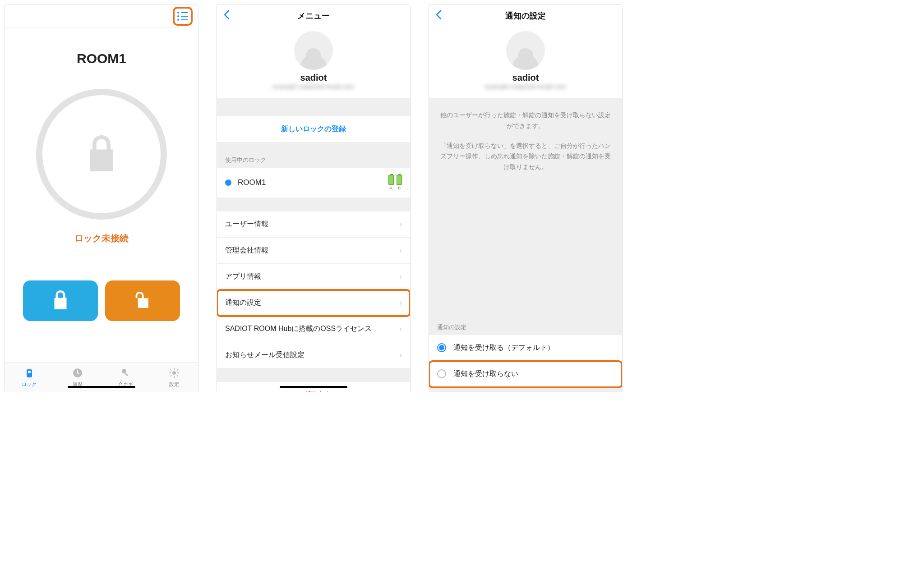 Image resolution: width=909 pixels, height=588 pixels. Describe the element at coordinates (314, 277) in the screenshot. I see `menu-item-app-info: アプリ情報 ›` at that location.